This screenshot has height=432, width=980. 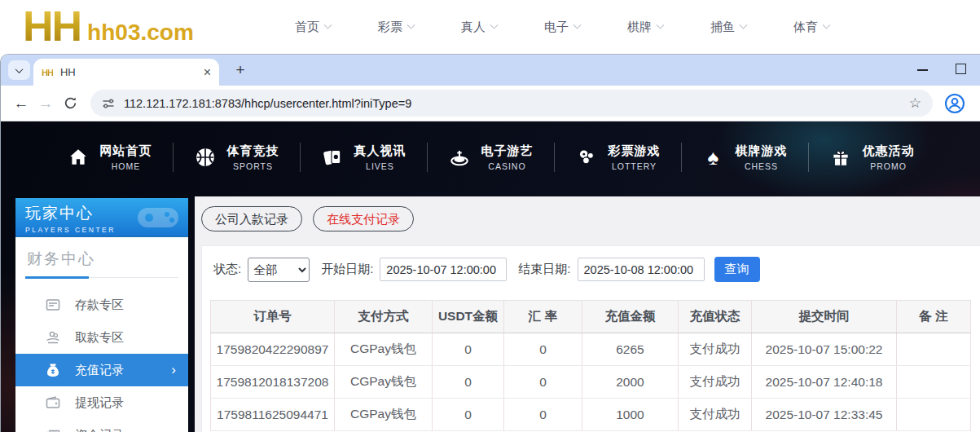 I want to click on col-recharge-amount: 充值金额, so click(x=631, y=317).